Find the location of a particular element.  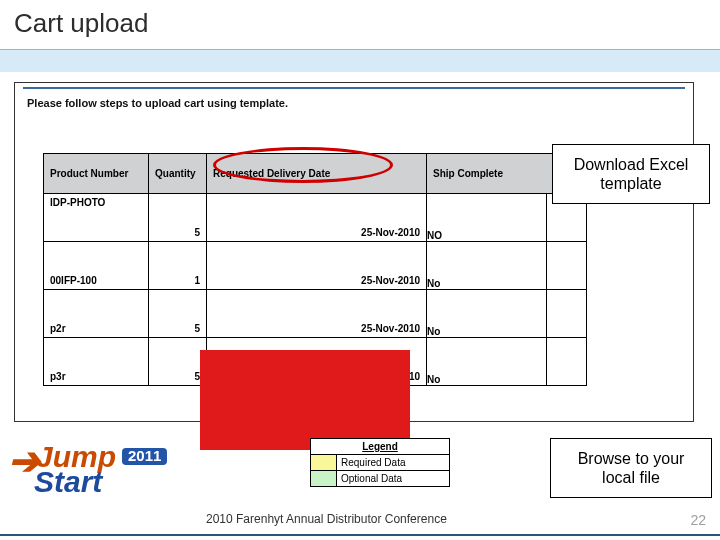

legend-swatch-required is located at coordinates (324, 463).